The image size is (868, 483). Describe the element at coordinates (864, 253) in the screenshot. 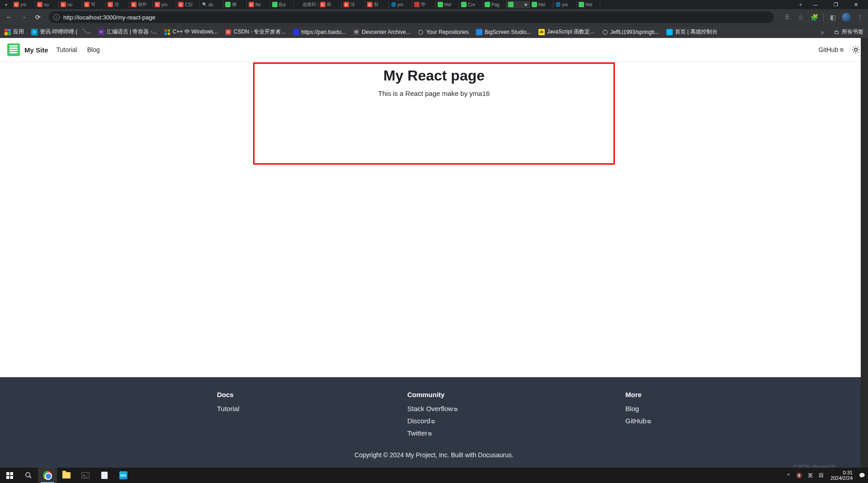

I see `scrollbar` at that location.